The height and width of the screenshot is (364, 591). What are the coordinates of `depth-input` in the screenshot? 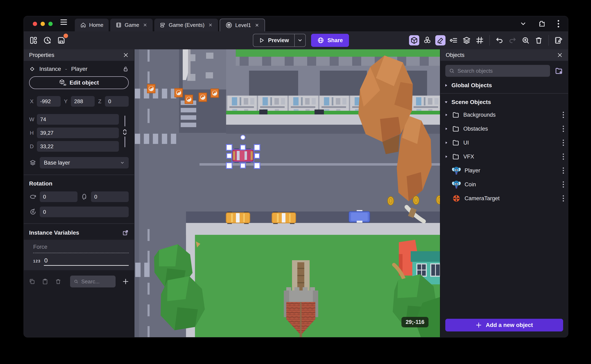 It's located at (78, 146).